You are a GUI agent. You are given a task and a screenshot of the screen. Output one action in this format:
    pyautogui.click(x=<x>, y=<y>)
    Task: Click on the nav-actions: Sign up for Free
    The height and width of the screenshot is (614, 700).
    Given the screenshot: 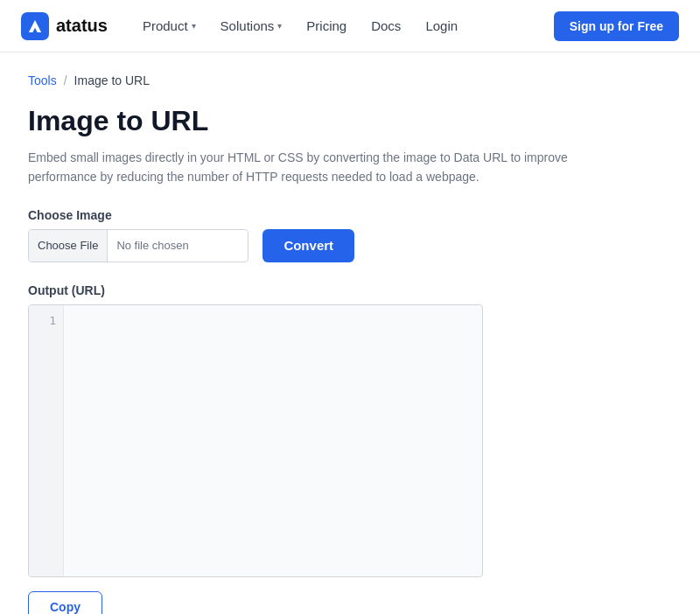 What is the action you would take?
    pyautogui.click(x=616, y=26)
    